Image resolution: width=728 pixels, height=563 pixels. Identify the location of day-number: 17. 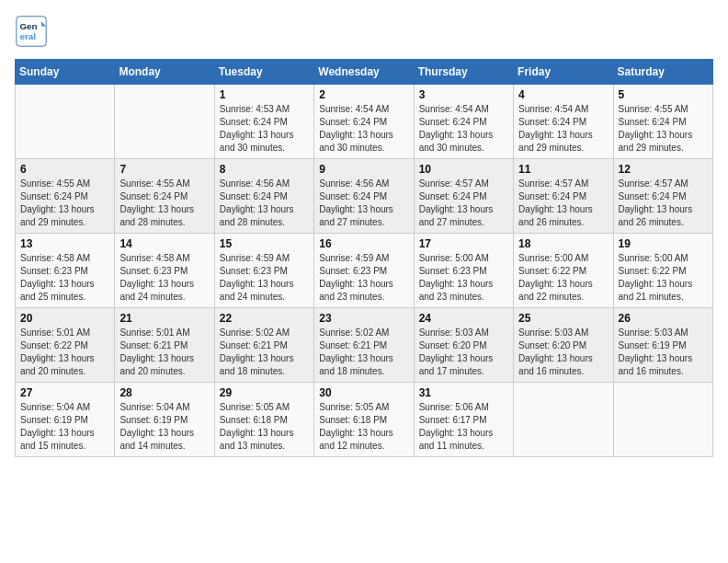
(463, 244).